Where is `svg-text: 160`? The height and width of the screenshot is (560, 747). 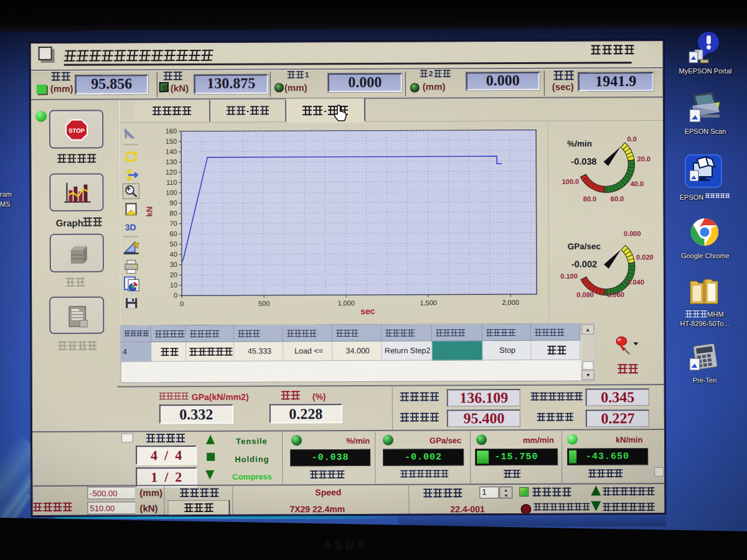
svg-text: 160 is located at coordinates (171, 131).